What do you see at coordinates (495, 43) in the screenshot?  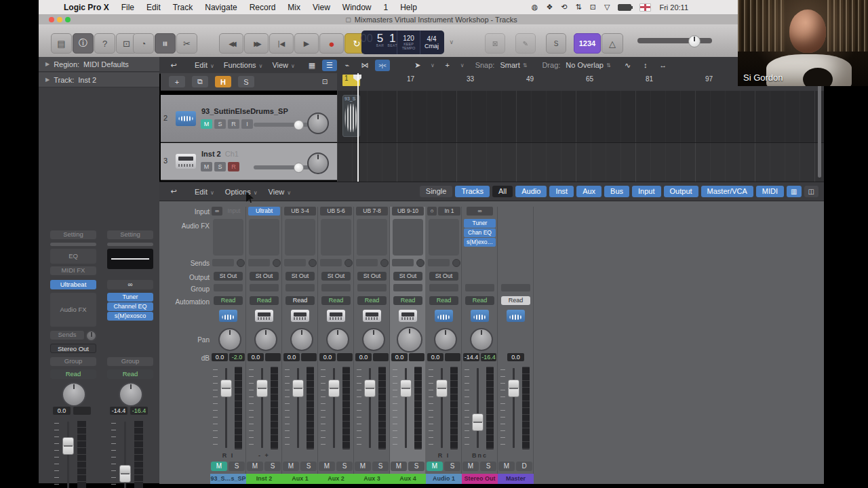 I see `autopunch-button: ⊠` at bounding box center [495, 43].